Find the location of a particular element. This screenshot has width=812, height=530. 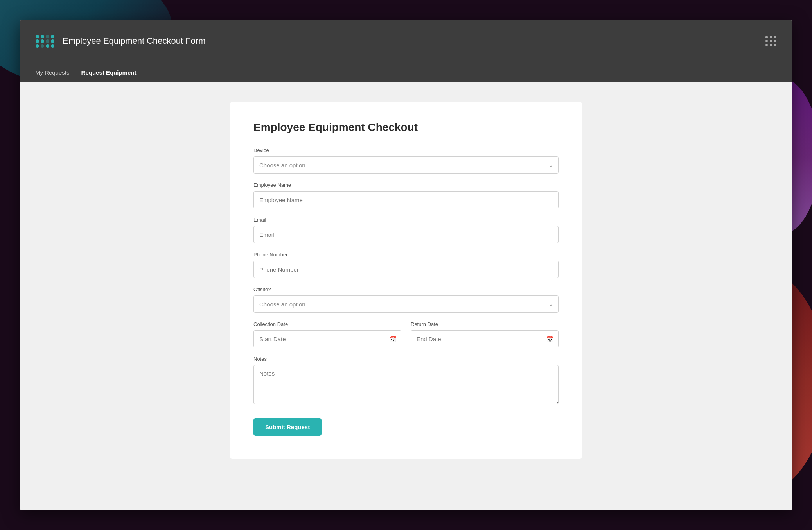

app-title: Employee Equipment Checkout Form is located at coordinates (134, 41).